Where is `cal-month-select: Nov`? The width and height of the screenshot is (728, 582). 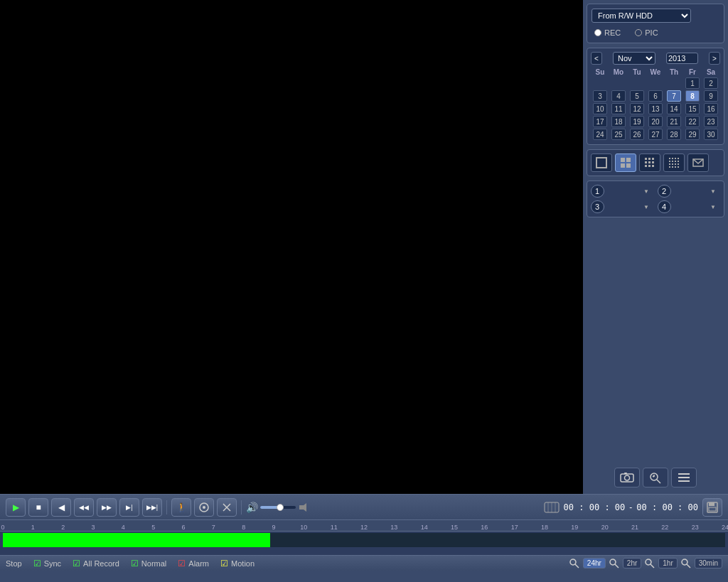
cal-month-select: Nov is located at coordinates (634, 58).